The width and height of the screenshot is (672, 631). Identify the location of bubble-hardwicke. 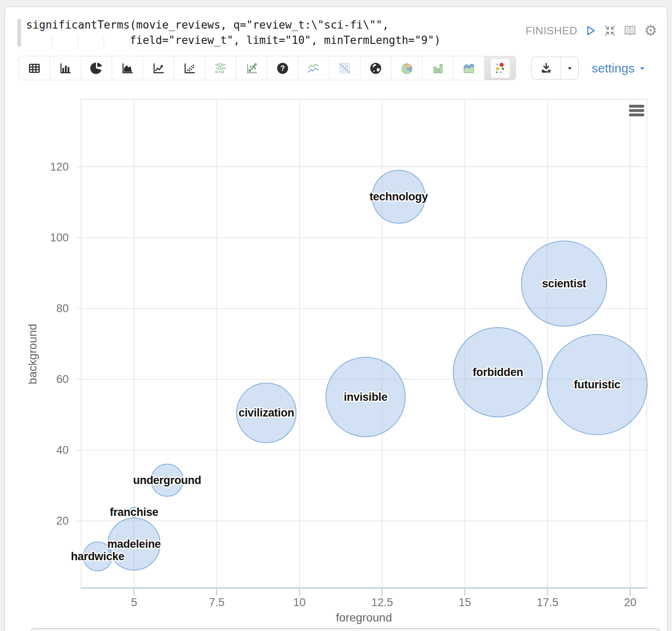
(98, 556).